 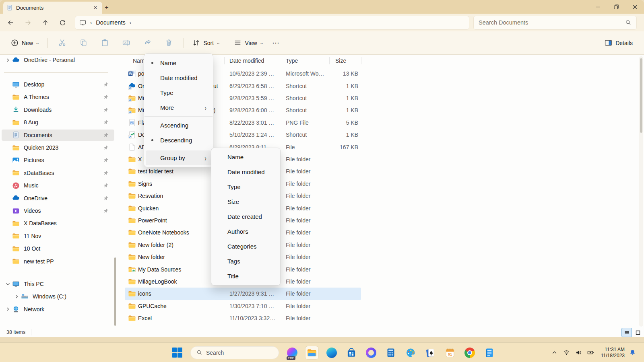 I want to click on breadcrumb-documents: Documents, so click(x=110, y=23).